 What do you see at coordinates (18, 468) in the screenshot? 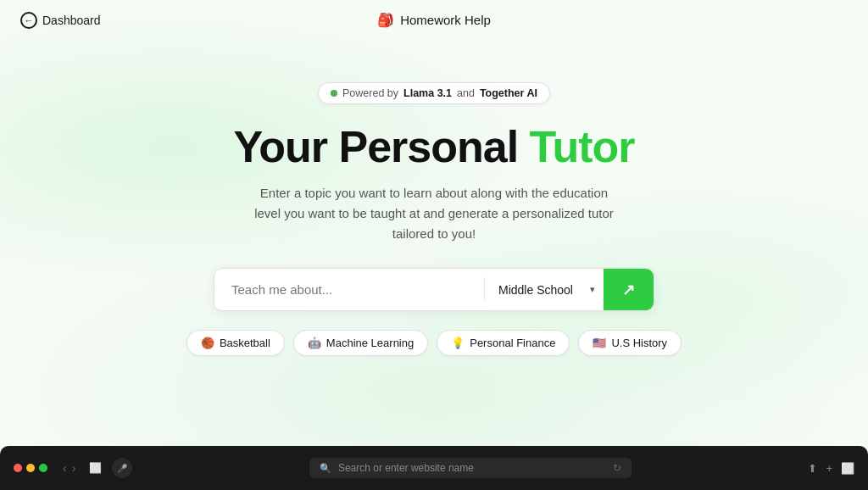
I see `close-dot` at bounding box center [18, 468].